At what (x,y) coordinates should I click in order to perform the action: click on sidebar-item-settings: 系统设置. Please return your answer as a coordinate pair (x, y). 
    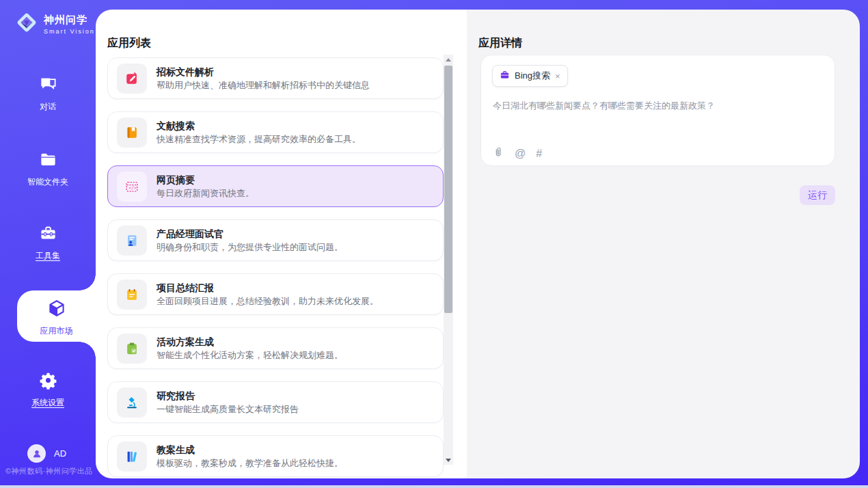
    Looking at the image, I should click on (48, 390).